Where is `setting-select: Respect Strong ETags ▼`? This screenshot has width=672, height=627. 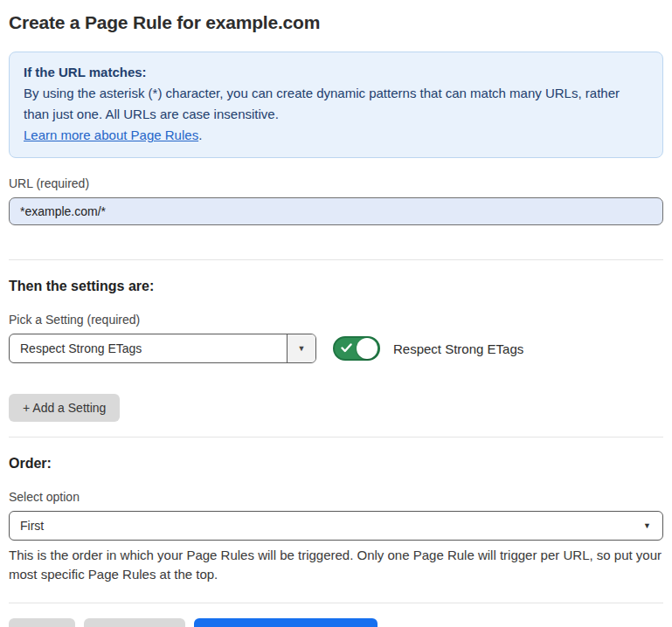 setting-select: Respect Strong ETags ▼ is located at coordinates (163, 348).